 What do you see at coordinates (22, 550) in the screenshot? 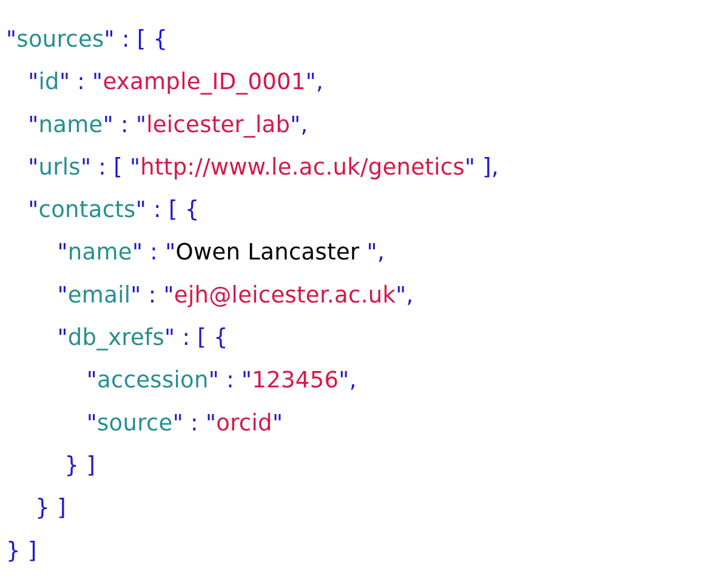
I see `close-sources: } ]` at bounding box center [22, 550].